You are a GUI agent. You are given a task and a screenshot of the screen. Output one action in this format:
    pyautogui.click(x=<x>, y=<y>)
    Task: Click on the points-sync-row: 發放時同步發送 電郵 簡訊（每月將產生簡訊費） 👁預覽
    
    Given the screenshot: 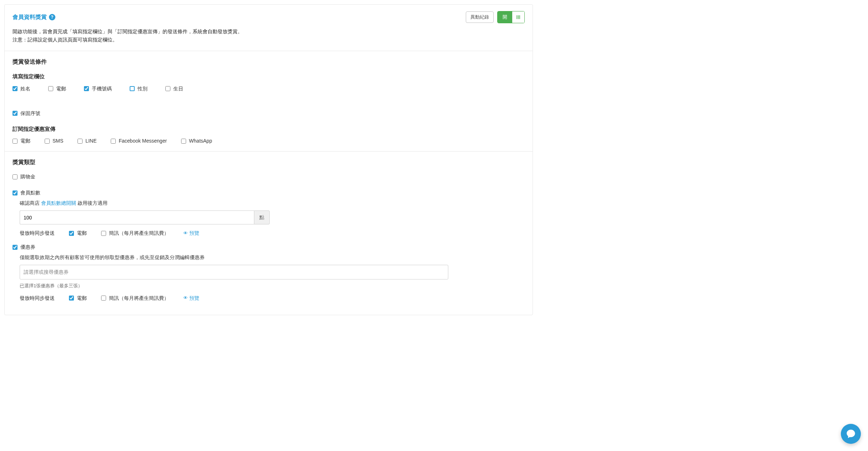 What is the action you would take?
    pyautogui.click(x=272, y=233)
    